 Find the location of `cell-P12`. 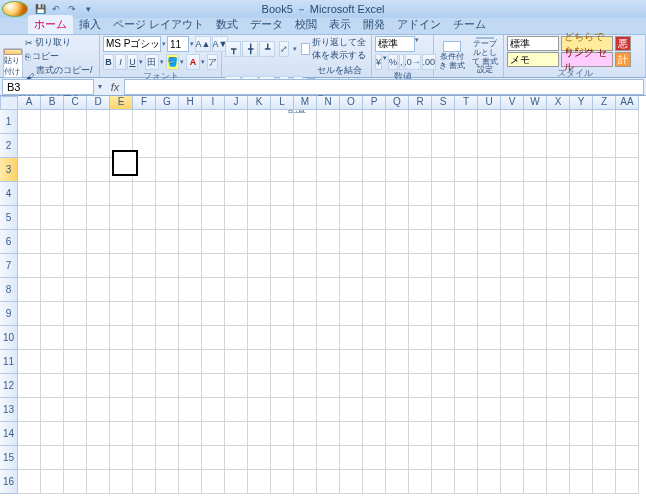

cell-P12 is located at coordinates (374, 386).